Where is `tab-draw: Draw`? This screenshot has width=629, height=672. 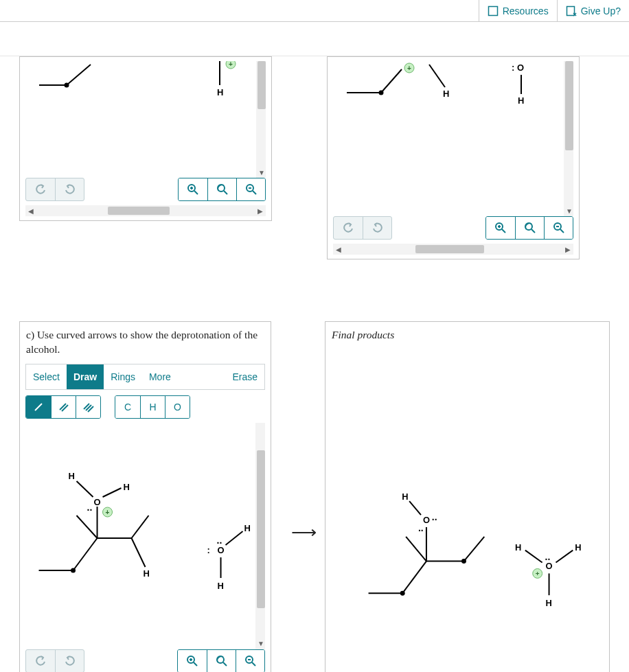
tab-draw: Draw is located at coordinates (85, 377).